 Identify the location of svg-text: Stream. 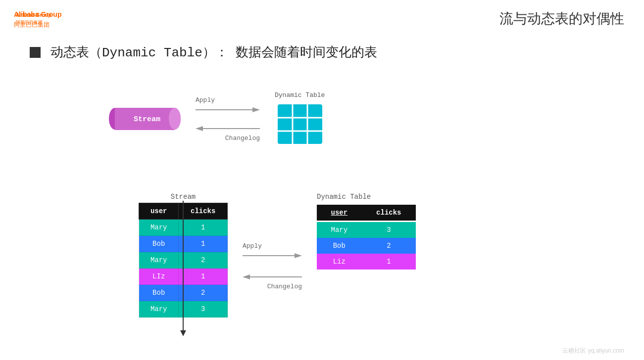
(147, 120).